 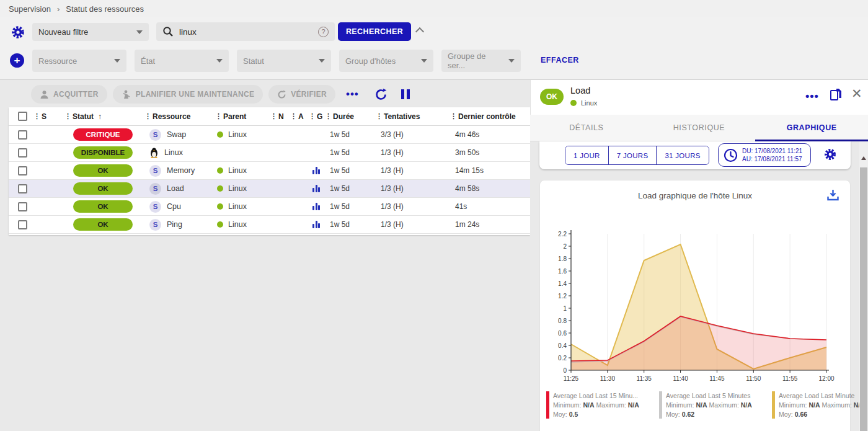 What do you see at coordinates (241, 117) in the screenshot?
I see `column-header-parent: ⋮Parent` at bounding box center [241, 117].